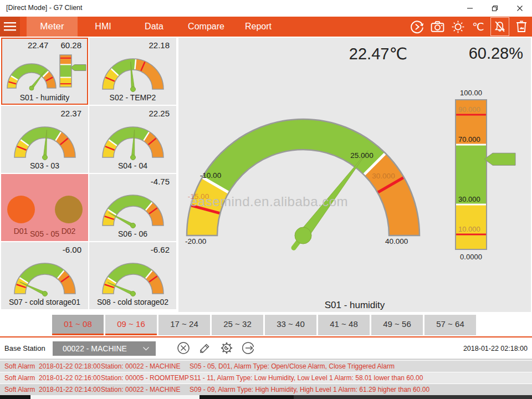 The image size is (532, 399). What do you see at coordinates (237, 325) in the screenshot?
I see `group-tab-25~32: 25 ~ 32` at bounding box center [237, 325].